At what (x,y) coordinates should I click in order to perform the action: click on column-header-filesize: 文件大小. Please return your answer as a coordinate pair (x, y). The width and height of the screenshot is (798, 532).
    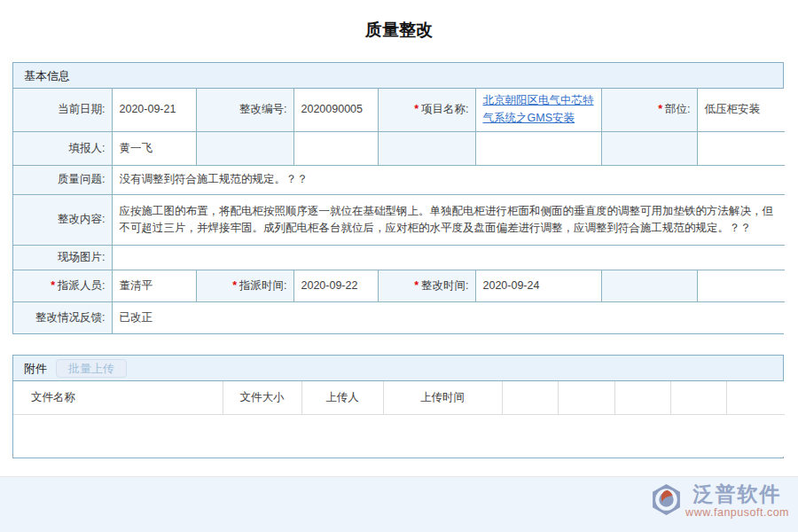
    Looking at the image, I should click on (262, 397).